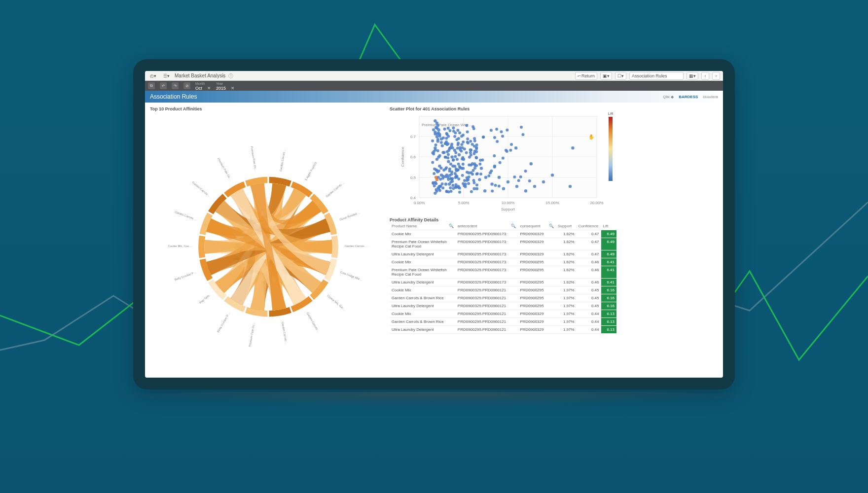 The width and height of the screenshot is (868, 493). I want to click on chord-panel: Top 10 Product Affinities Garden Carrots…, so click(268, 240).